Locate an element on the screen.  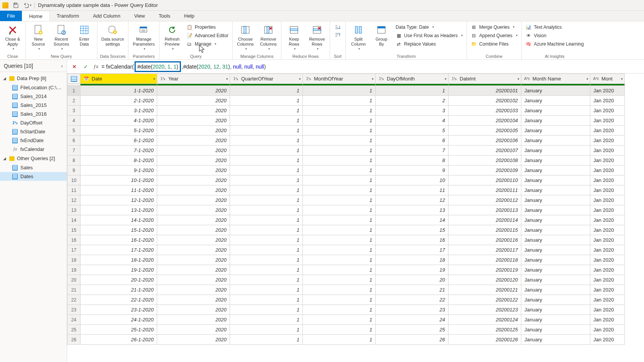
cell: 10 is located at coordinates (412, 180).